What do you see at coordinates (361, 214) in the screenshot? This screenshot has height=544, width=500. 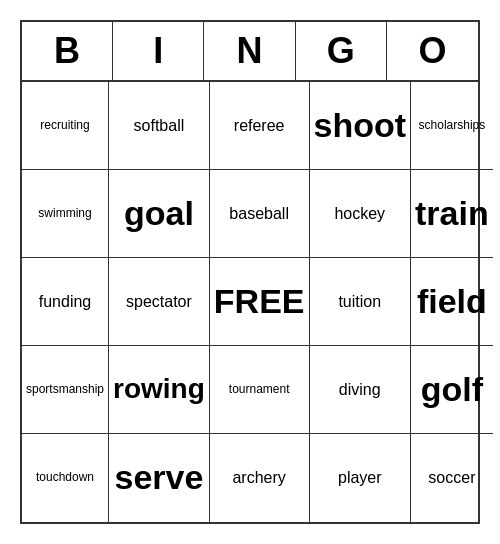 I see `bingo-cell: hockey` at bounding box center [361, 214].